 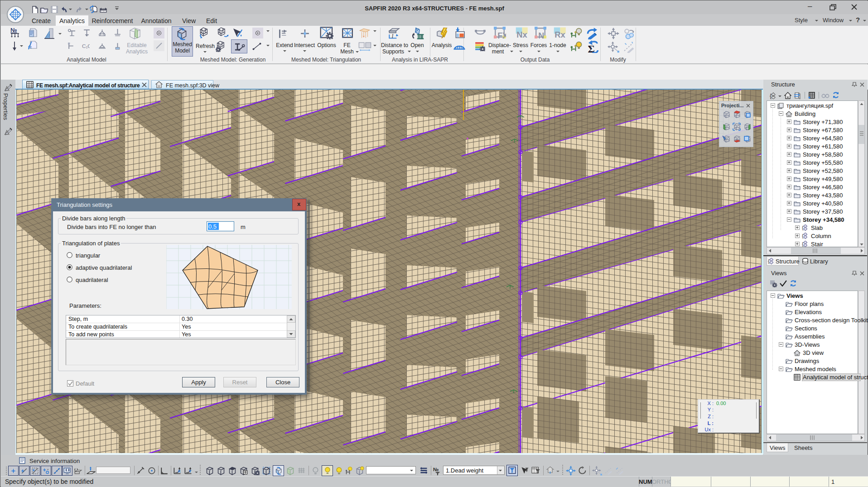 I want to click on svg-text: C₁C₂, so click(x=86, y=46).